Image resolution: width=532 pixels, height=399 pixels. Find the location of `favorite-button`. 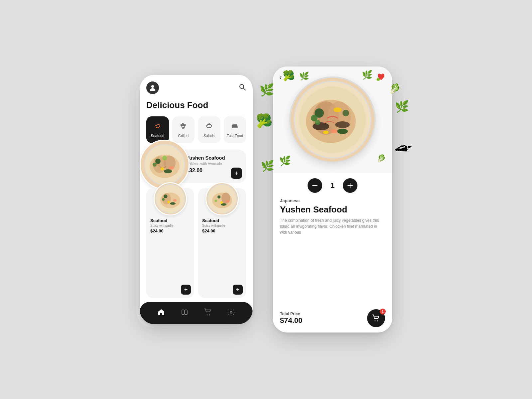

favorite-button is located at coordinates (381, 78).